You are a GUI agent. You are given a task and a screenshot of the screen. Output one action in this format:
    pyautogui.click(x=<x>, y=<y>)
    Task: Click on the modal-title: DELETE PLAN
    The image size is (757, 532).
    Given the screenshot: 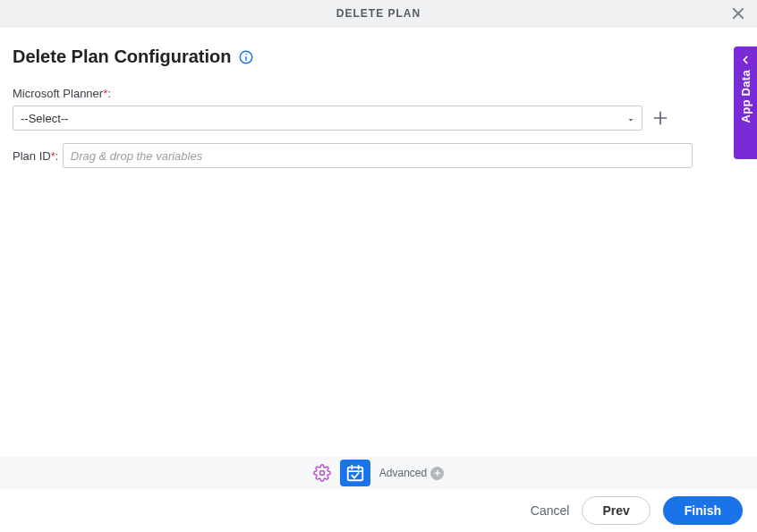 What is the action you would take?
    pyautogui.click(x=378, y=13)
    